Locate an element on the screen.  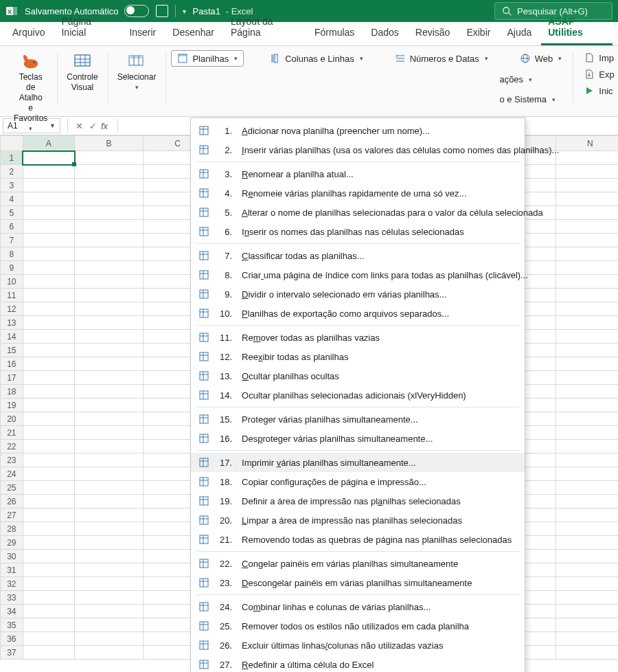
col-header: B is located at coordinates (109, 144).